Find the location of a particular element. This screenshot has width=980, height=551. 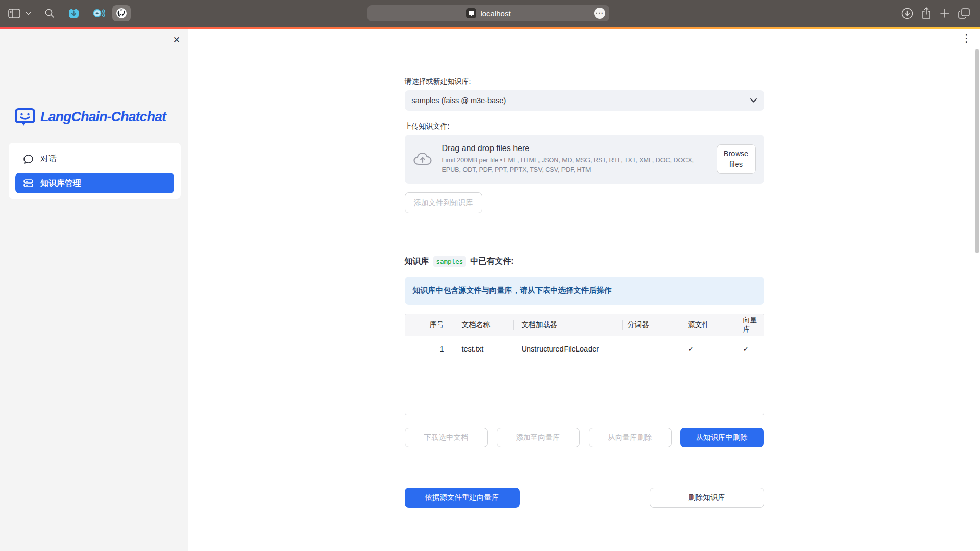

sidebar-item-label: 知识库管理 is located at coordinates (61, 184).